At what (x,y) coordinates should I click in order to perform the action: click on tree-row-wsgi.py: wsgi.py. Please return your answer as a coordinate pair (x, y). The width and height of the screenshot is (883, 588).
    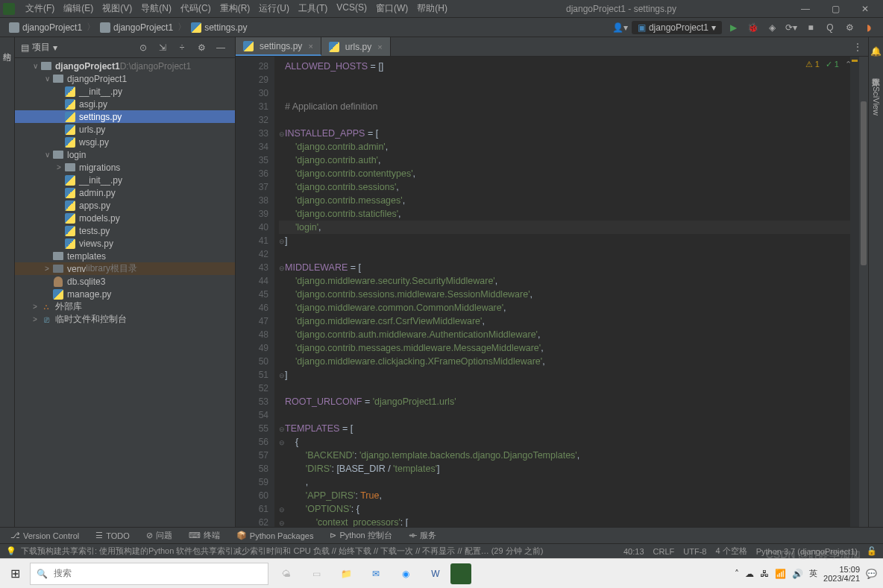
    Looking at the image, I should click on (125, 142).